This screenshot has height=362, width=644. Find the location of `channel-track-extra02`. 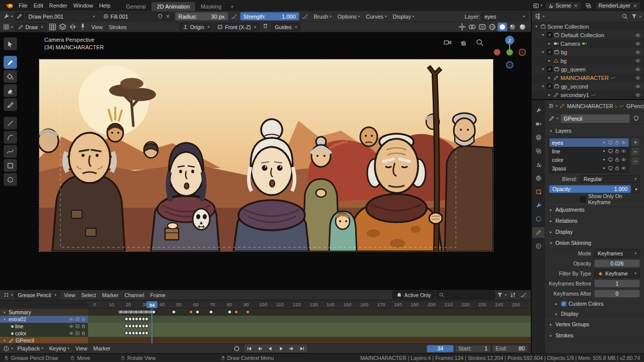

channel-track-extra02 is located at coordinates (309, 319).